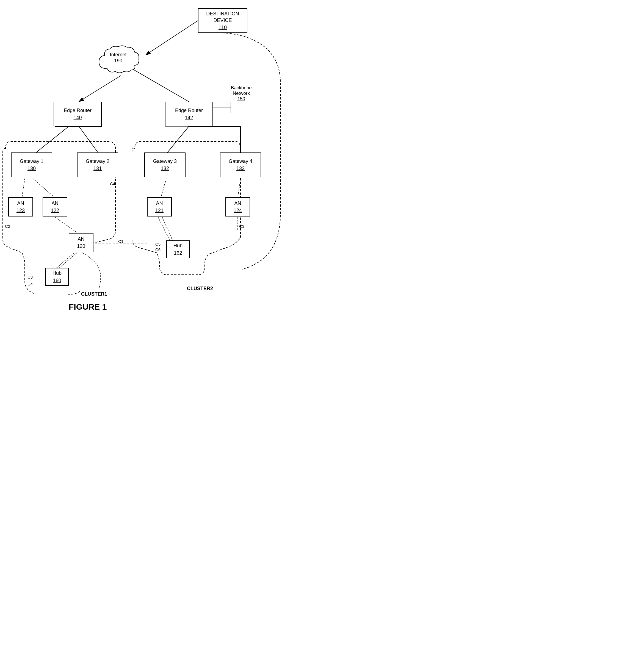 The image size is (644, 672). Describe the element at coordinates (57, 277) in the screenshot. I see `hub-160-node: Hub 160` at that location.